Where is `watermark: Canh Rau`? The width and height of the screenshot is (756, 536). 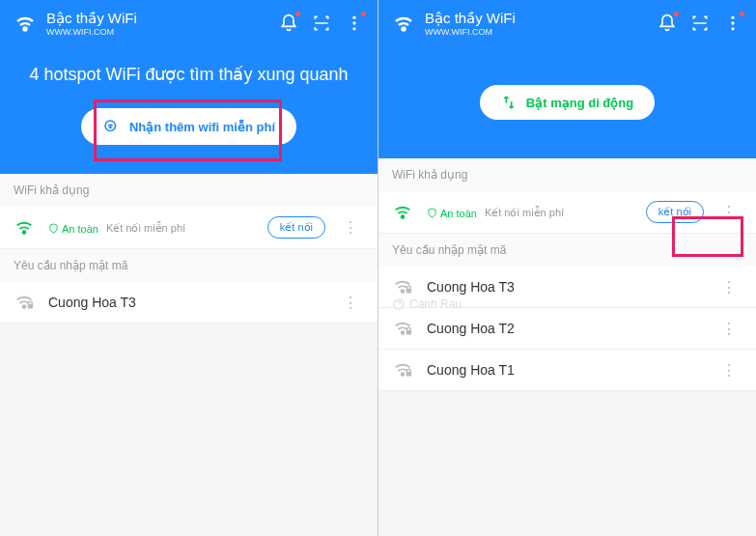 watermark: Canh Rau is located at coordinates (427, 304).